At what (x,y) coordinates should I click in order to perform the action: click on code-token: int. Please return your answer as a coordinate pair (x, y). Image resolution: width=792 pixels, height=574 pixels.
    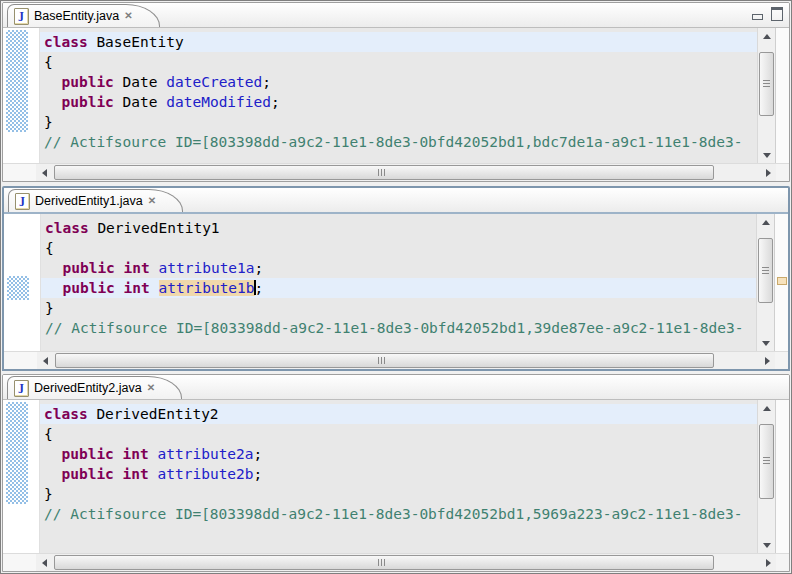
    Looking at the image, I should click on (136, 454).